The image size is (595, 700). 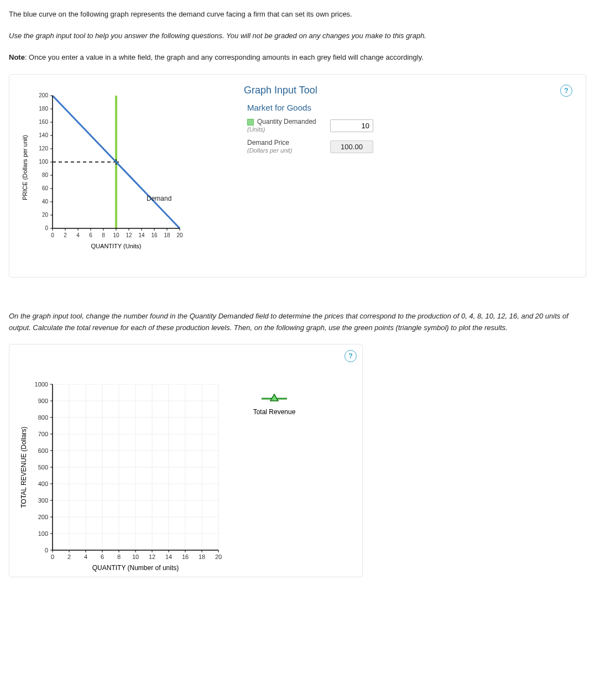 What do you see at coordinates (250, 122) in the screenshot?
I see `quantity-legend-swatch` at bounding box center [250, 122].